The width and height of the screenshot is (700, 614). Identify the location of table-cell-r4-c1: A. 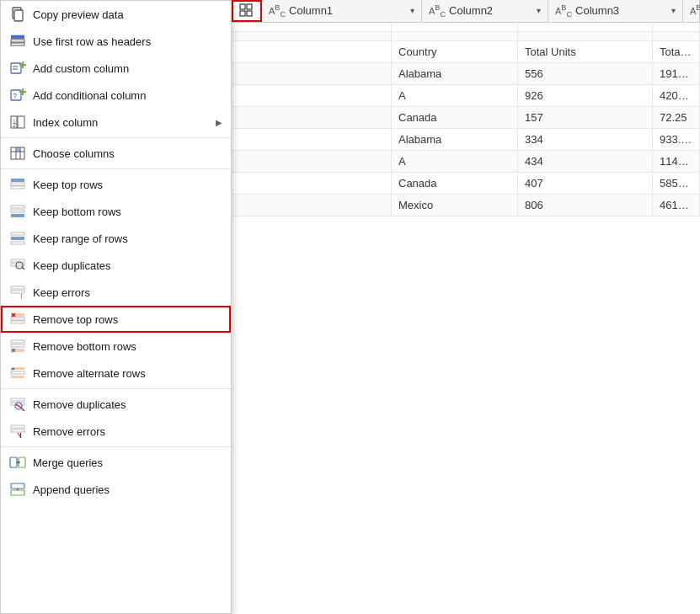
(455, 96).